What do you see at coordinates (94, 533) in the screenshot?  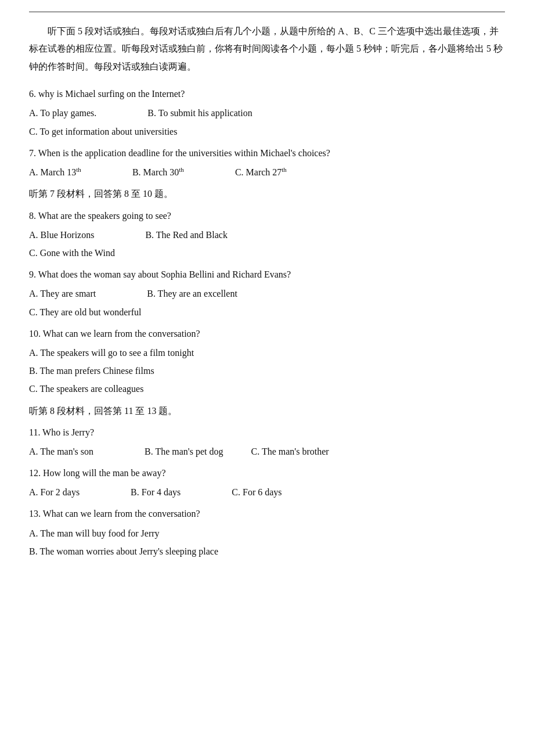 I see `q13-option-a-text: A. The man will buy food for Jerry` at bounding box center [94, 533].